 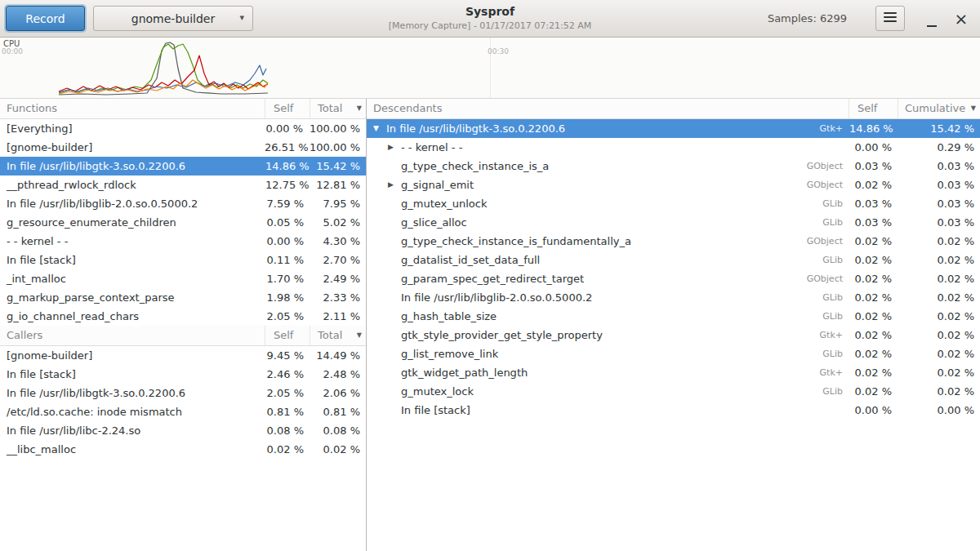 I want to click on descendant-name: g_type_check_instance_is_fundamentally_a, so click(x=516, y=242).